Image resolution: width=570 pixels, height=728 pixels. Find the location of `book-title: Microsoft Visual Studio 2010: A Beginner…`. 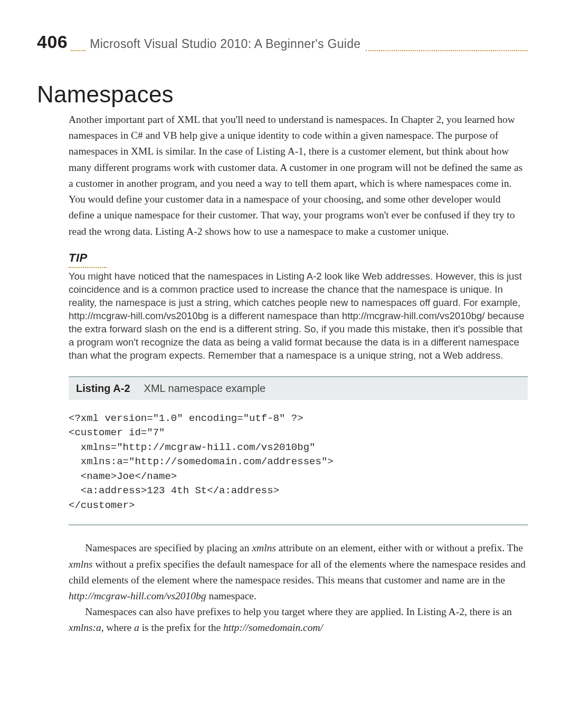

book-title: Microsoft Visual Studio 2010: A Beginner… is located at coordinates (225, 44).